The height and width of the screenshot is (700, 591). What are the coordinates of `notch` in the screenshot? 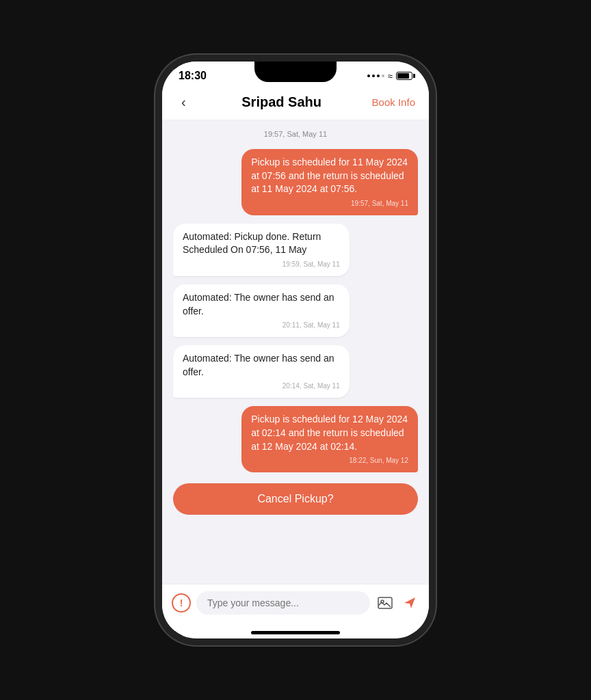 It's located at (296, 72).